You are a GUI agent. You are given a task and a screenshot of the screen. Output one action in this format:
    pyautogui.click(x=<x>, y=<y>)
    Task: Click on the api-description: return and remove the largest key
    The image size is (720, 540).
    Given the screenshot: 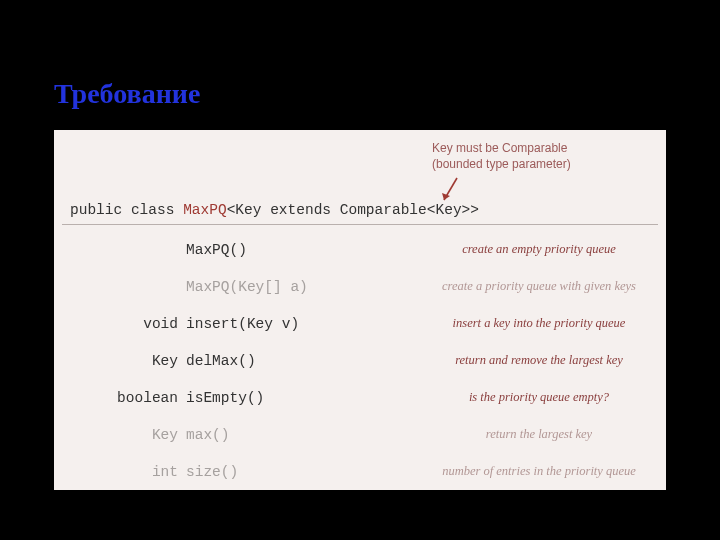 What is the action you would take?
    pyautogui.click(x=539, y=360)
    